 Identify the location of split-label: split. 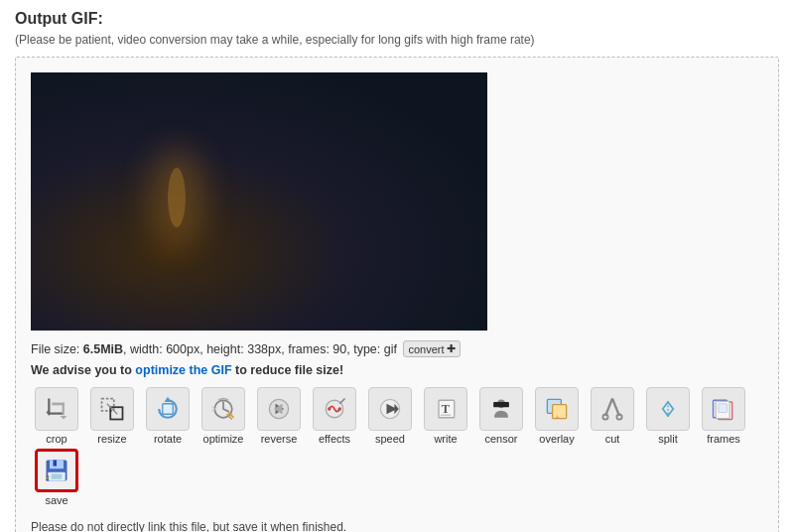
(668, 439).